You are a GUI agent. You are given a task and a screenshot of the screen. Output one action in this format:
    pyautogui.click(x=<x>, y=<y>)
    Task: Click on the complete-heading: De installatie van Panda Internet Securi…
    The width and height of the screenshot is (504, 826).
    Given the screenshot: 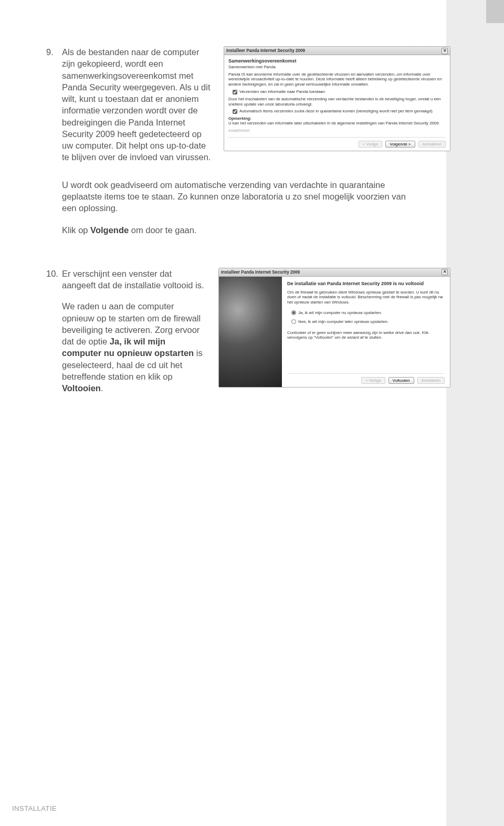 What is the action you would take?
    pyautogui.click(x=366, y=284)
    